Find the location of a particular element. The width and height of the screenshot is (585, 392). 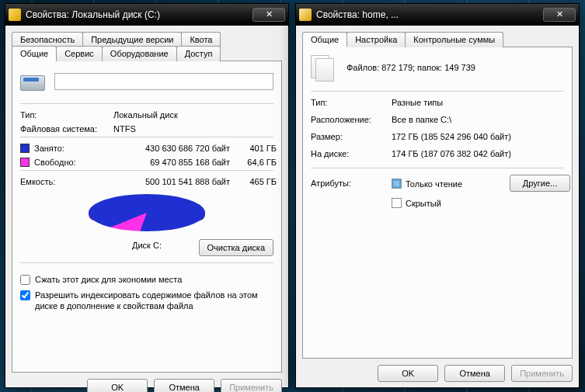

readonly-checkbox-row: Только чтение is located at coordinates (451, 183).